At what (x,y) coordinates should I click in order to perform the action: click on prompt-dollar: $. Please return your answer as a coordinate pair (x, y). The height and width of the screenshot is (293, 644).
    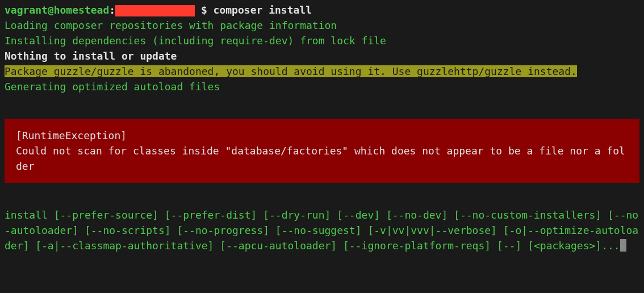
    Looking at the image, I should click on (204, 10).